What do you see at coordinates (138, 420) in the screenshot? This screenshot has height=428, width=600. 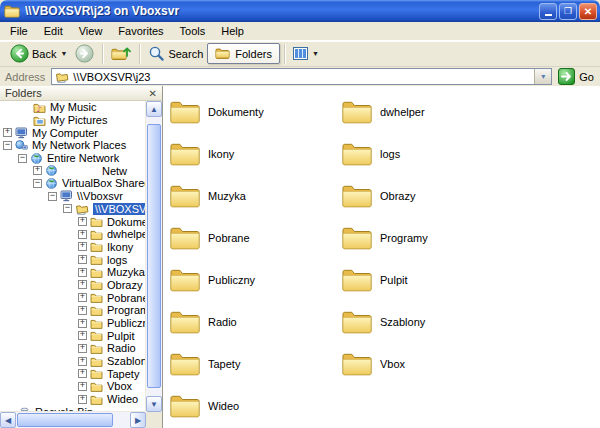 I see `scroll-right-icon: ▶` at bounding box center [138, 420].